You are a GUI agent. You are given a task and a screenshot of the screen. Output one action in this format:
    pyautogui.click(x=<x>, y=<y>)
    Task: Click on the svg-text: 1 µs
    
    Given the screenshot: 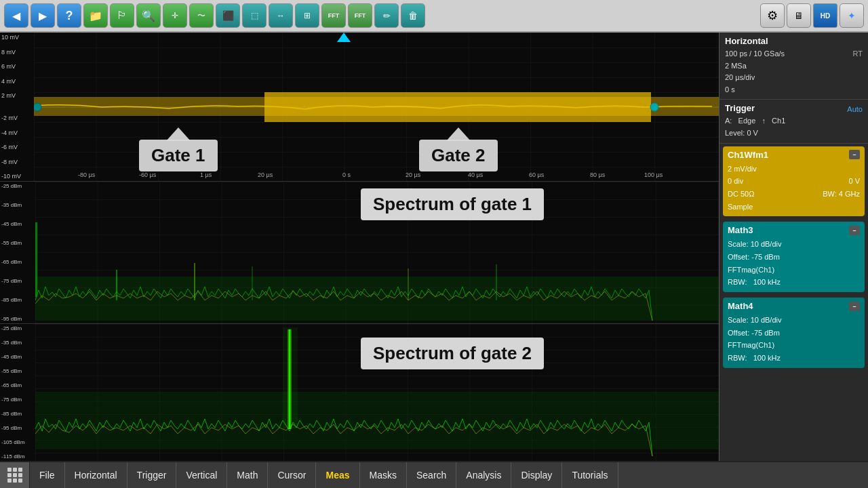 What is the action you would take?
    pyautogui.click(x=206, y=175)
    